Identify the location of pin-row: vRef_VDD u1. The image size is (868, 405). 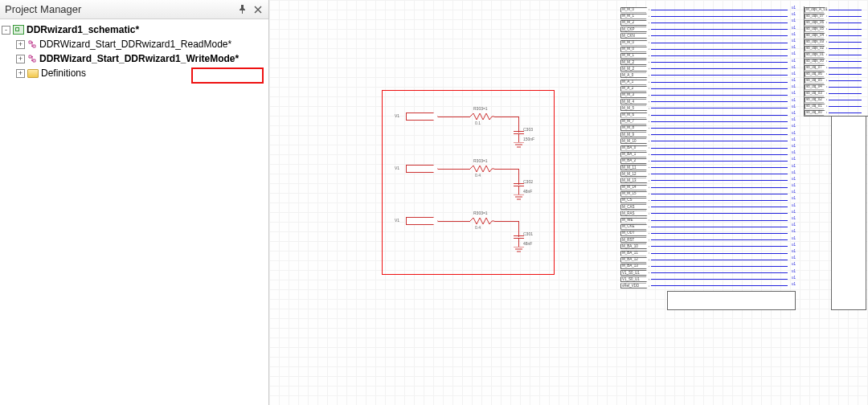
(709, 286).